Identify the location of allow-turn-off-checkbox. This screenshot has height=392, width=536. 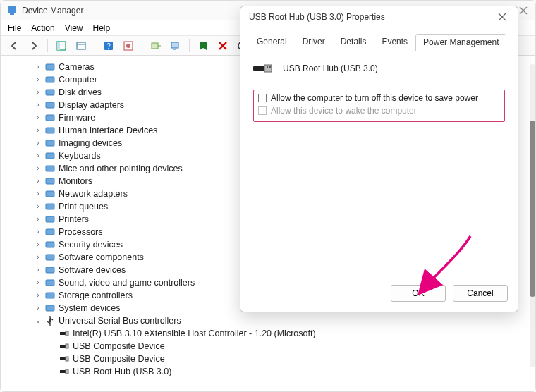
(262, 98).